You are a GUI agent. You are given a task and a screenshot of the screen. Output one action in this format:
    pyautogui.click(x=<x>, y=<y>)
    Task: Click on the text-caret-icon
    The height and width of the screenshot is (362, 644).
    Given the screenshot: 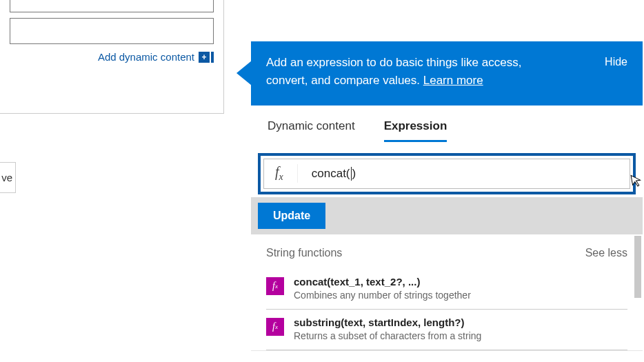 What is the action you would take?
    pyautogui.click(x=352, y=174)
    